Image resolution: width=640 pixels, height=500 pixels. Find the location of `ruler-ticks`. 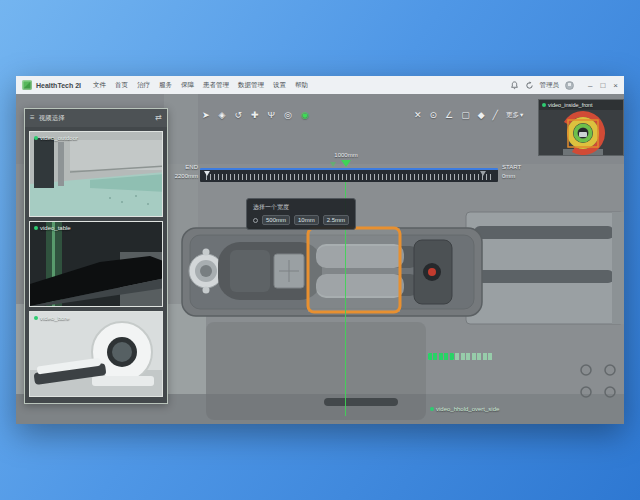

ruler-ticks is located at coordinates (349, 177).